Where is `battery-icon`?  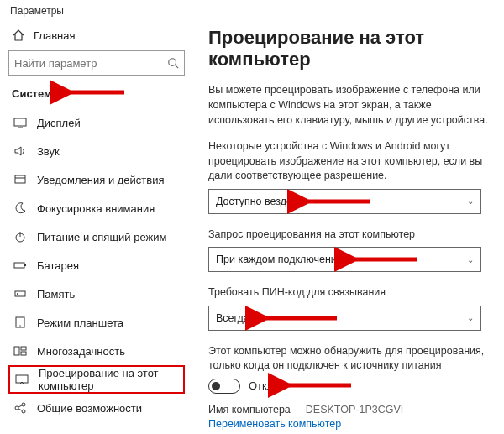 battery-icon is located at coordinates (20, 265).